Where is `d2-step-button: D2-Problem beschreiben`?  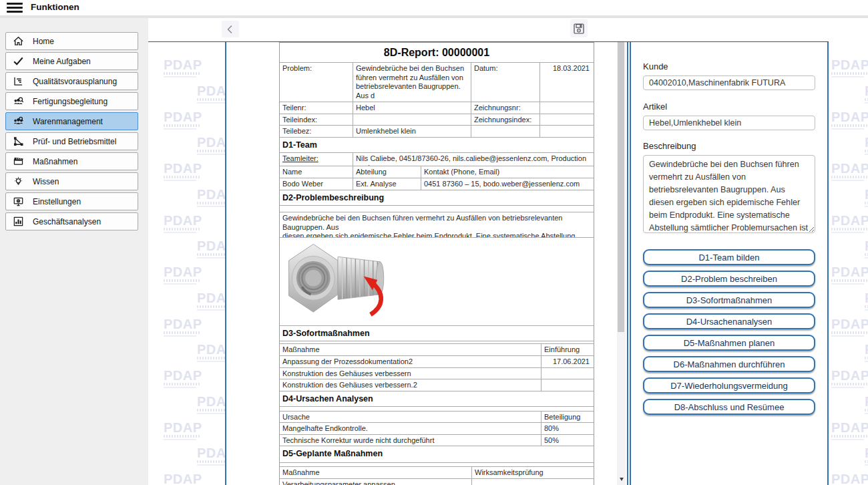 d2-step-button: D2-Problem beschreiben is located at coordinates (729, 279).